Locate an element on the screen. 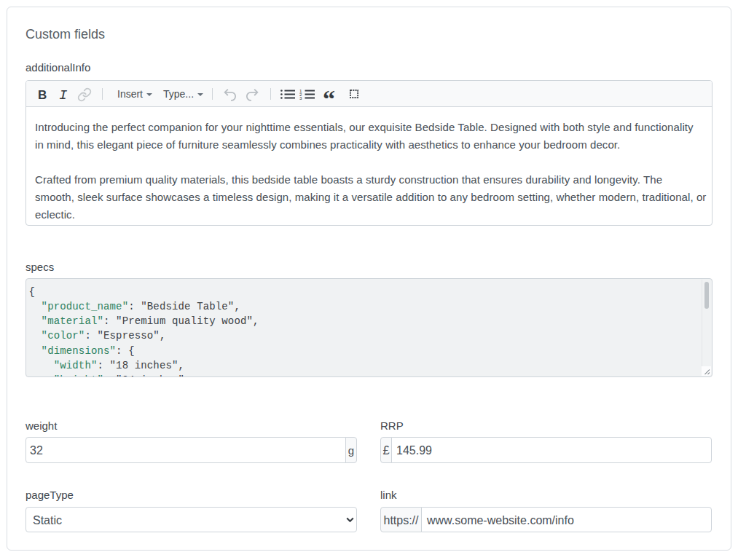  svg-text: 3 is located at coordinates (301, 98).